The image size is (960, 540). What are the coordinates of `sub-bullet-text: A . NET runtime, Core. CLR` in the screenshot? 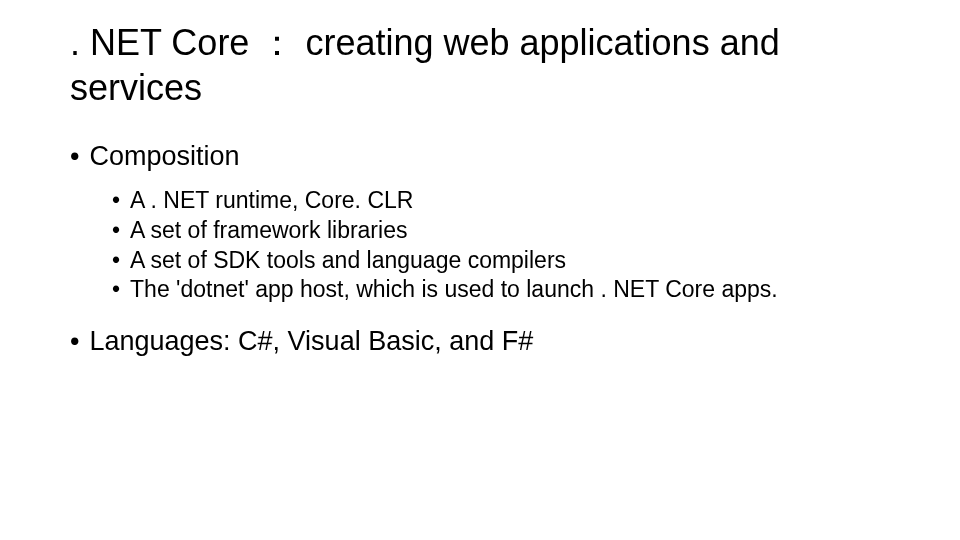 It's located at (510, 201).